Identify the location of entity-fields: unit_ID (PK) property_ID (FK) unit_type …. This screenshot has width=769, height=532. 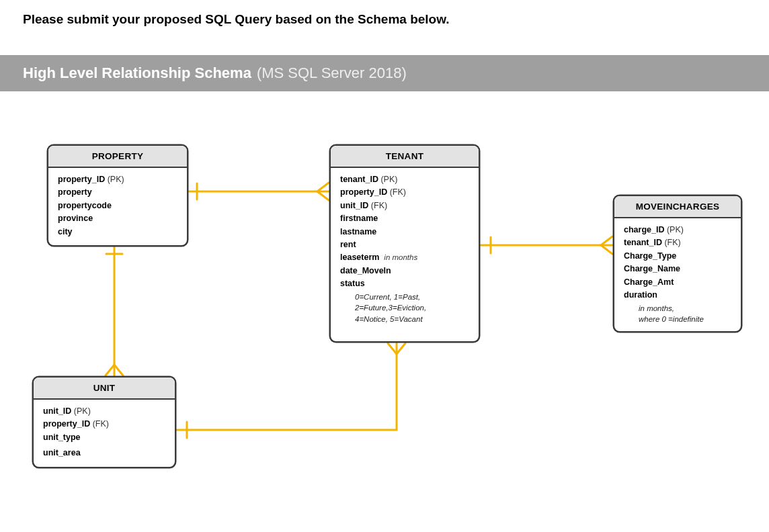
(104, 433).